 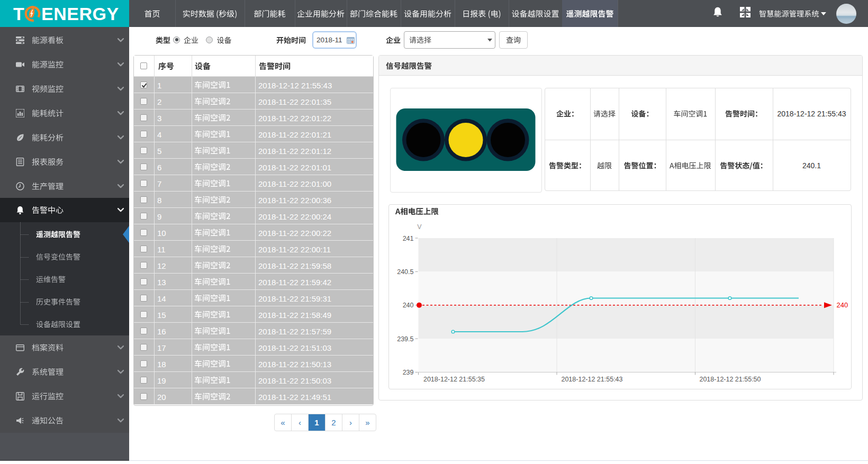 What do you see at coordinates (730, 379) in the screenshot?
I see `svg-text: 2018-12-12 21:55:50` at bounding box center [730, 379].